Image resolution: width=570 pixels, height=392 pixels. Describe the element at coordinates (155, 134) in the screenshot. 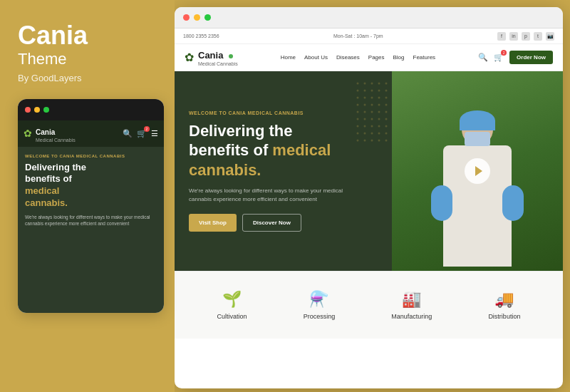

I see `mobile-menu-icon: ☰` at that location.